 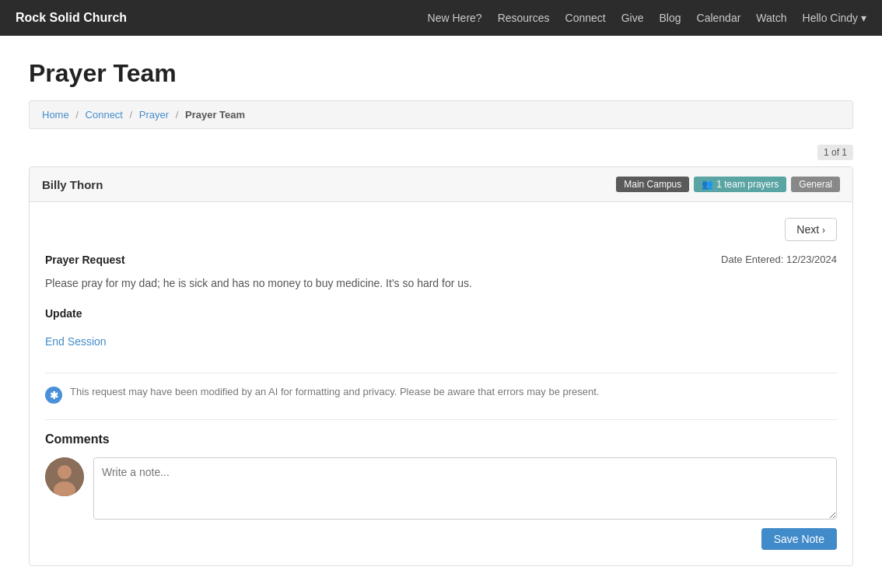 I want to click on breadcrumb-sep-2: /, so click(x=131, y=115).